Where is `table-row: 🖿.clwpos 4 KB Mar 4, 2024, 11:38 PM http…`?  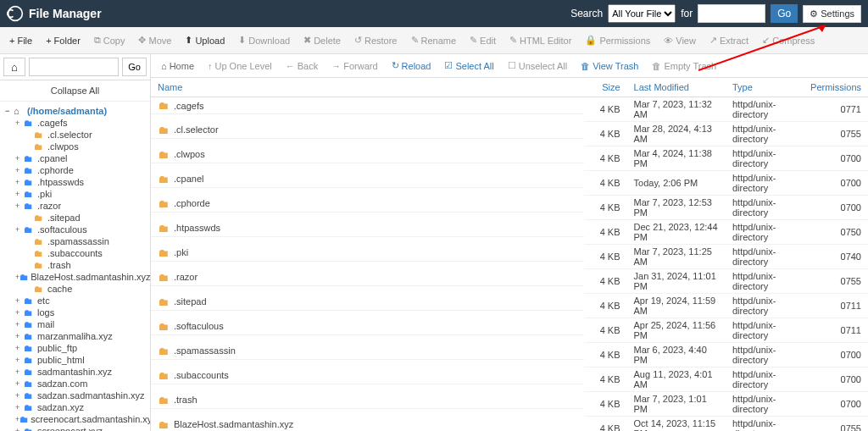 table-row: 🖿.clwpos 4 KB Mar 4, 2024, 11:38 PM http… is located at coordinates (509, 159).